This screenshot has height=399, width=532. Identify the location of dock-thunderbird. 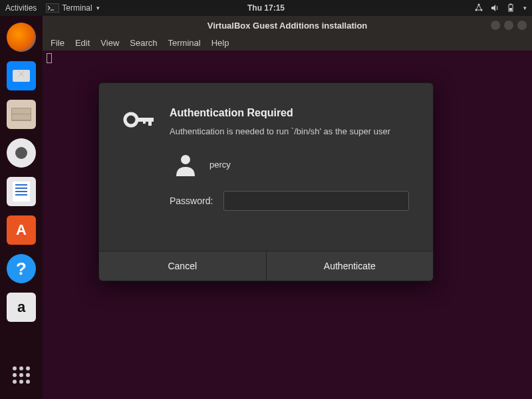
(21, 76).